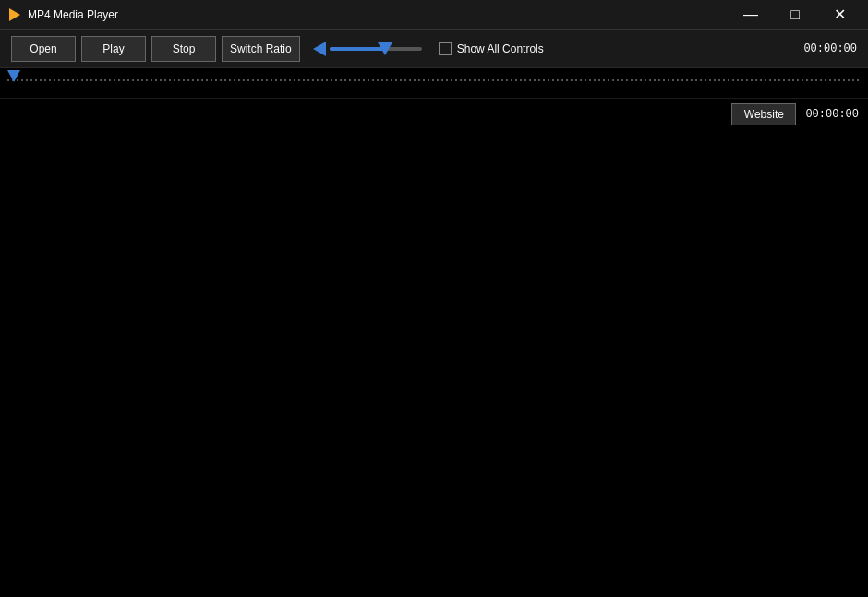  What do you see at coordinates (368, 49) in the screenshot?
I see `volume-area` at bounding box center [368, 49].